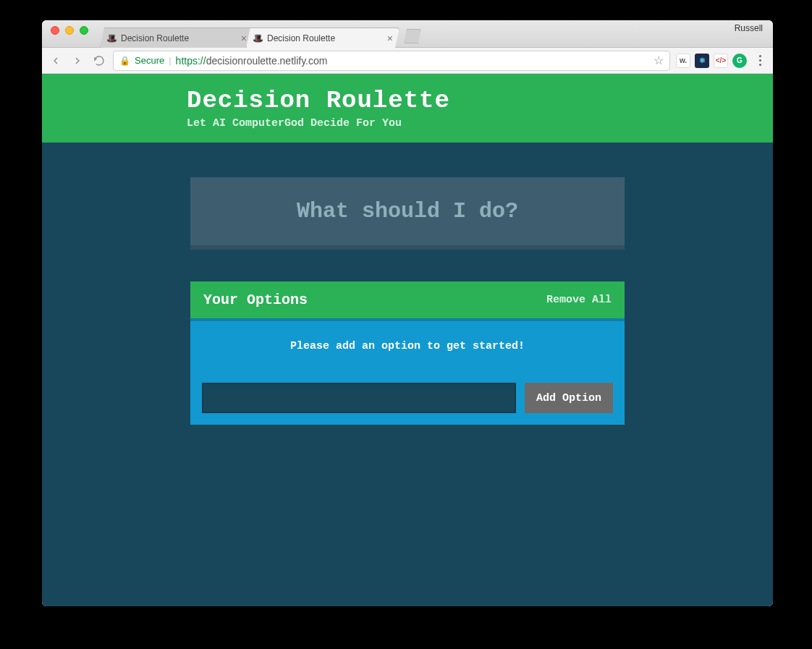 This screenshot has height=649, width=812. What do you see at coordinates (84, 30) in the screenshot?
I see `maximize-window-button` at bounding box center [84, 30].